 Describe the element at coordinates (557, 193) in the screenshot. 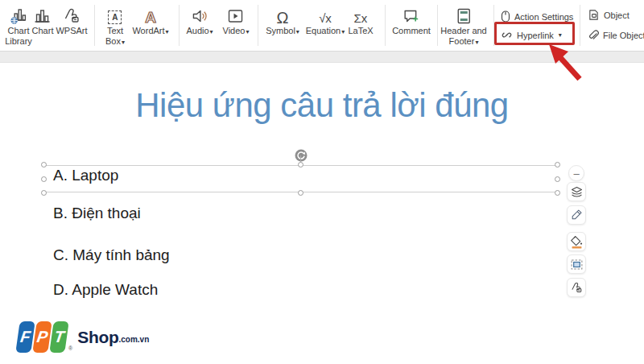

I see `resize-handle-bottom-right` at that location.